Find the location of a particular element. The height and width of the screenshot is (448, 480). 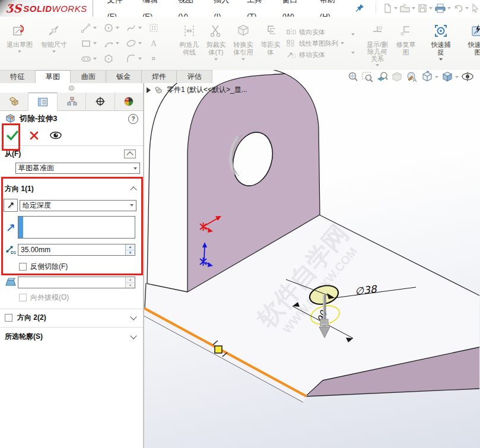

view-orientation-icon is located at coordinates (430, 77).